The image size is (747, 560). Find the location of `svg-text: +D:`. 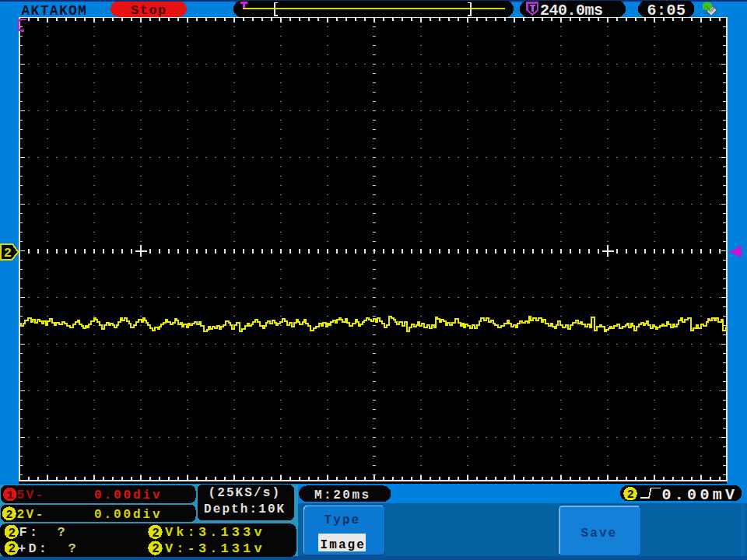

svg-text: +D: is located at coordinates (33, 549).